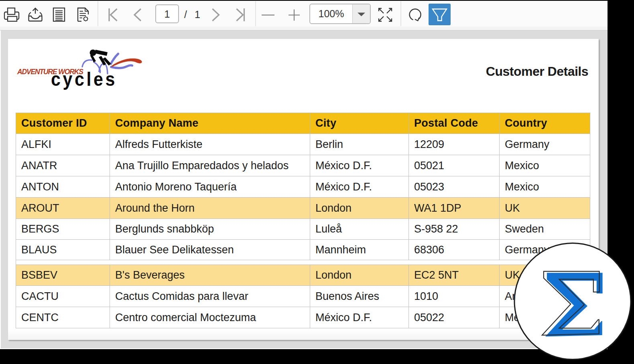 The height and width of the screenshot is (364, 634). What do you see at coordinates (83, 79) in the screenshot?
I see `svg-text: cycles` at bounding box center [83, 79].